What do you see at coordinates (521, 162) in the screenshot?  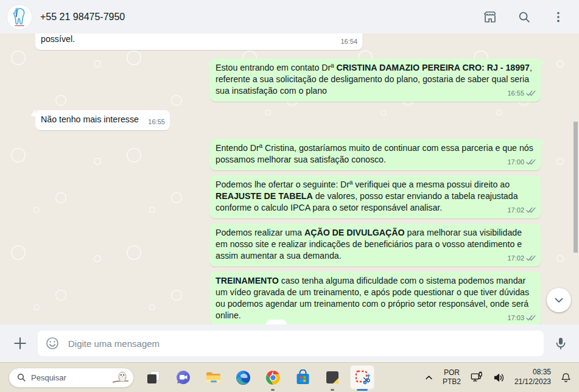 I see `message-meta: 17:00` at bounding box center [521, 162].